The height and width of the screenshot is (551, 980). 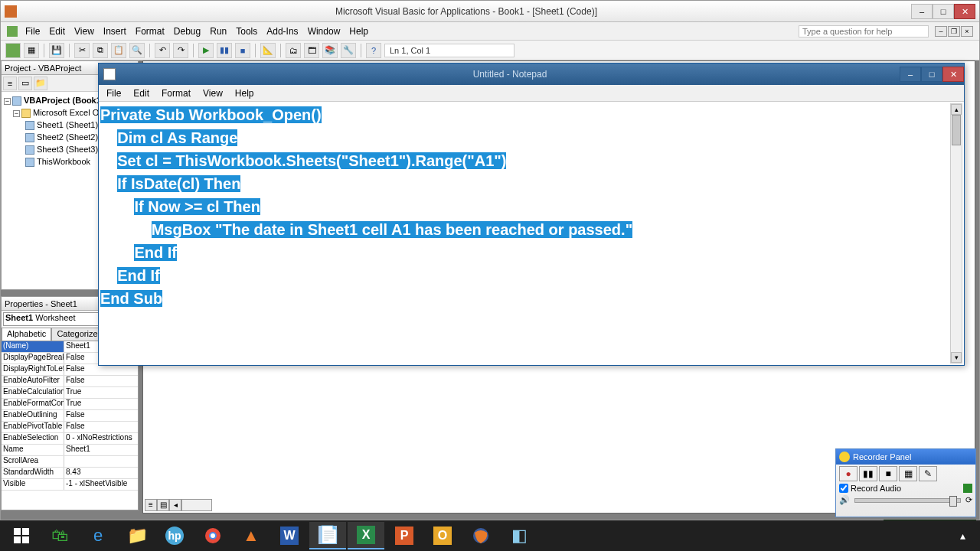 What do you see at coordinates (490, 11) in the screenshot?
I see `vba-titlebar: Microsoft Visual Basic for Applications …` at bounding box center [490, 11].